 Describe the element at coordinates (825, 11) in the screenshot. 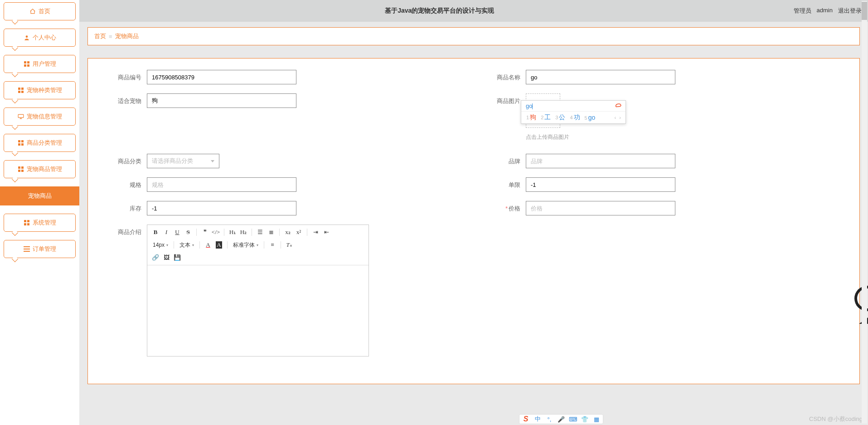

I see `header-user: admin` at that location.